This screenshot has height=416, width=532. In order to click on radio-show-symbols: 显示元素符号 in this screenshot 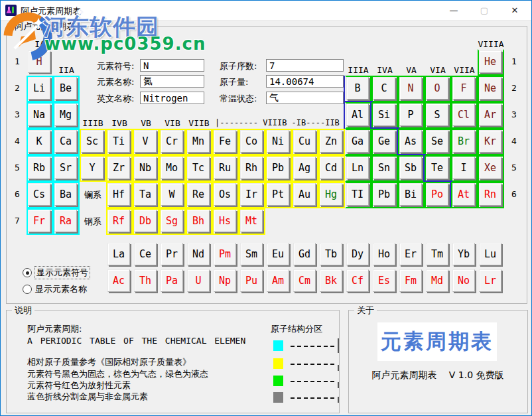, I will do `click(56, 273)`.